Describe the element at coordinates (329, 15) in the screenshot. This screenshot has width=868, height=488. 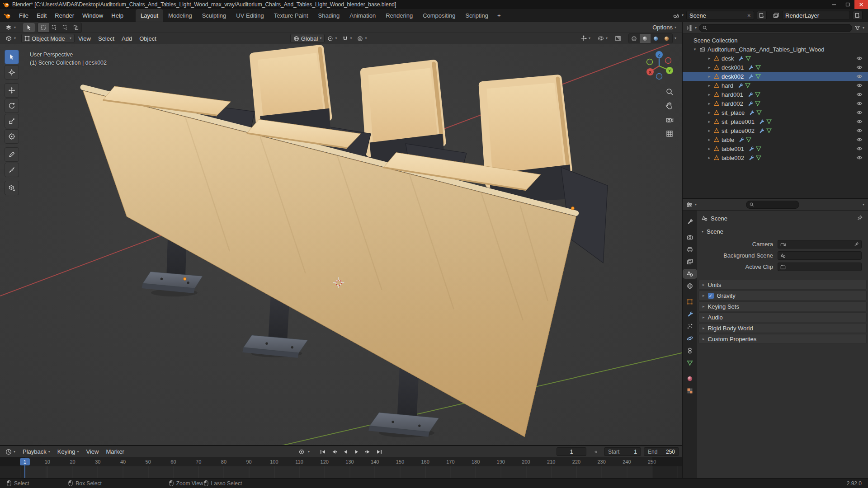
I see `workspace-tab: Shading` at that location.